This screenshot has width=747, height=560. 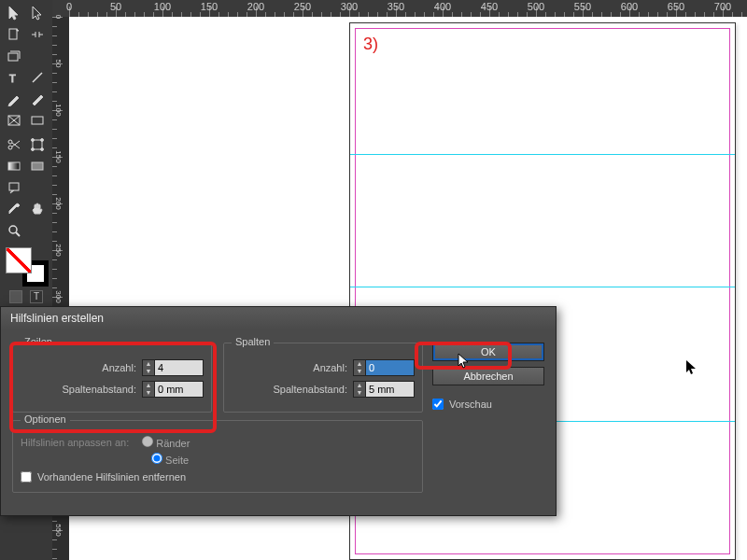 I want to click on cancel-button: Abbrechen, so click(x=488, y=376).